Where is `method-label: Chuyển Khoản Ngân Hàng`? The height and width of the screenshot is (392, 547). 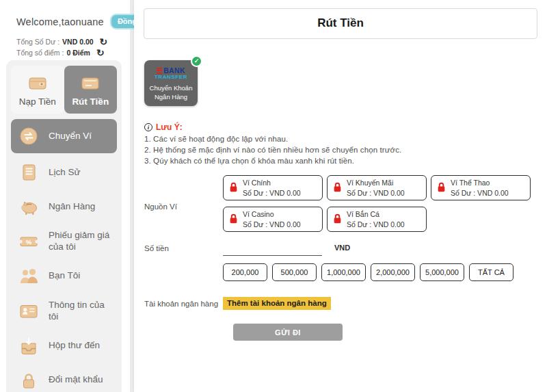 method-label: Chuyển Khoản Ngân Hàng is located at coordinates (171, 93).